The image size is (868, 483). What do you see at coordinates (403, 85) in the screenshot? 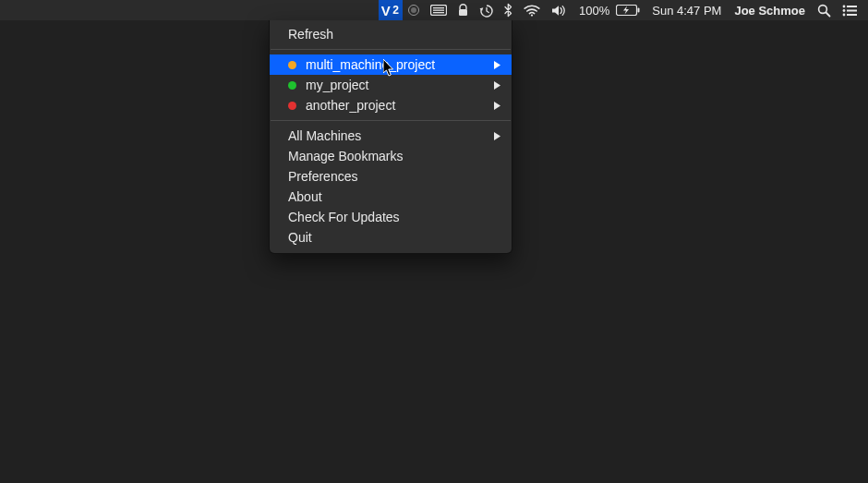
I see `menu-item-label: my_project` at bounding box center [403, 85].